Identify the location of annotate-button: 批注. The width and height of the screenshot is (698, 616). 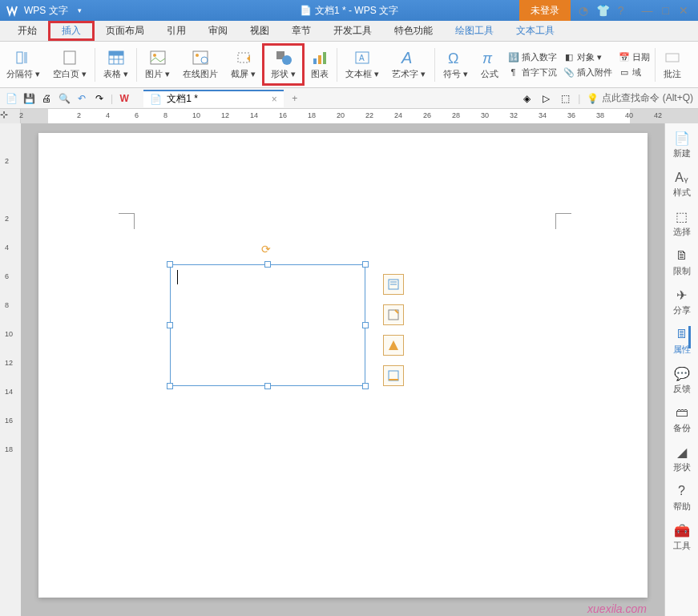
(672, 64).